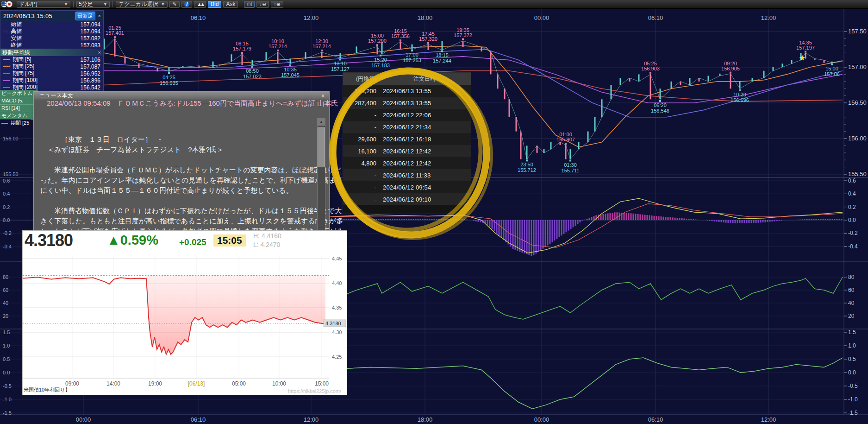 This screenshot has height=424, width=868. Describe the element at coordinates (434, 5) in the screenshot. I see `toolbar: ドル/円 ▼ 5分足 ▼ テクニカル選択 ▼ ✎ i ▲▲ Bid Ask ı` at that location.